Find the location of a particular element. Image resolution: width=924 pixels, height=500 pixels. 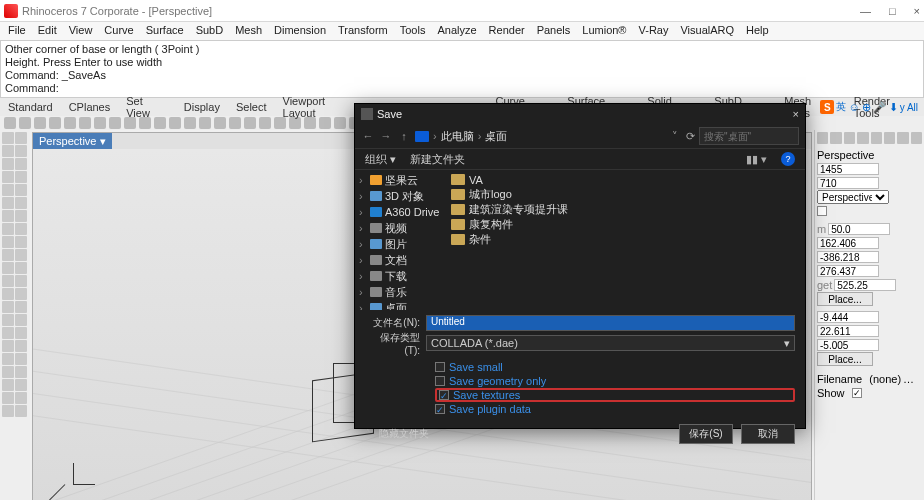

browse-button: … is located at coordinates (908, 379).